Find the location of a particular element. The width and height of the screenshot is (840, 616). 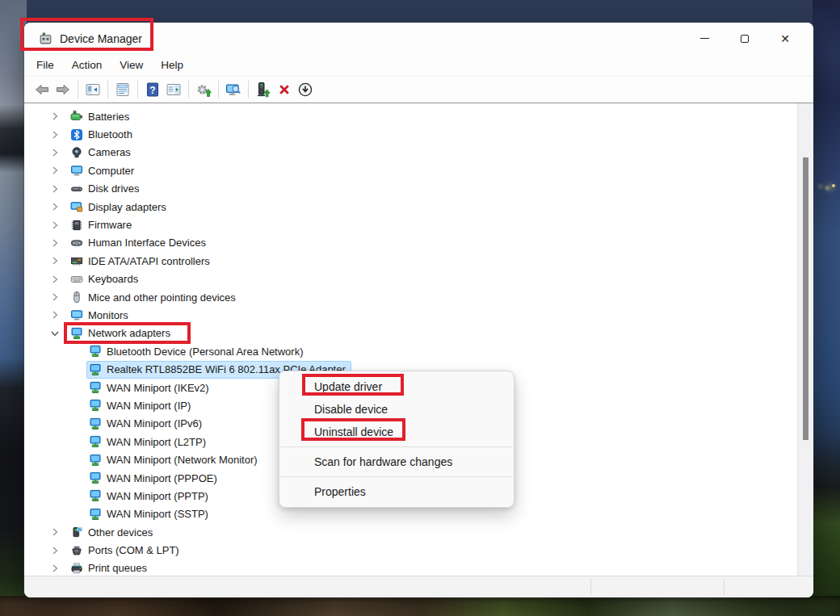

titlebar: Device Manager ✕ is located at coordinates (418, 39).